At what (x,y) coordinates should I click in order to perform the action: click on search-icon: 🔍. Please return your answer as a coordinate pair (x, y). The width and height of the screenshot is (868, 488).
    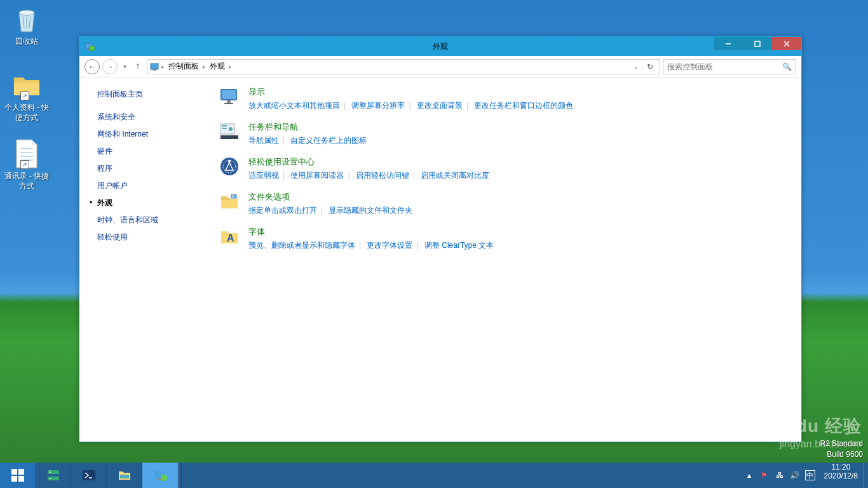
    Looking at the image, I should click on (787, 67).